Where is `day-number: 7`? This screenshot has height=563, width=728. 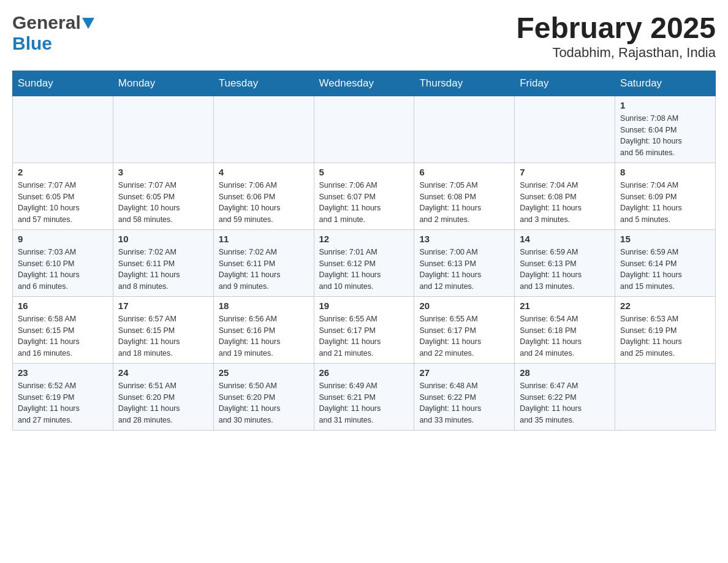
day-number: 7 is located at coordinates (565, 172).